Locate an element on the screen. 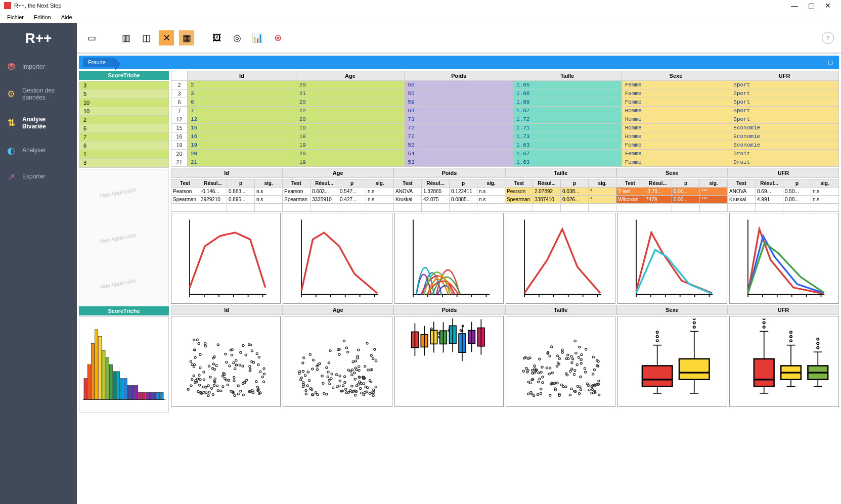 The height and width of the screenshot is (504, 841). help-icon: ? is located at coordinates (828, 38).